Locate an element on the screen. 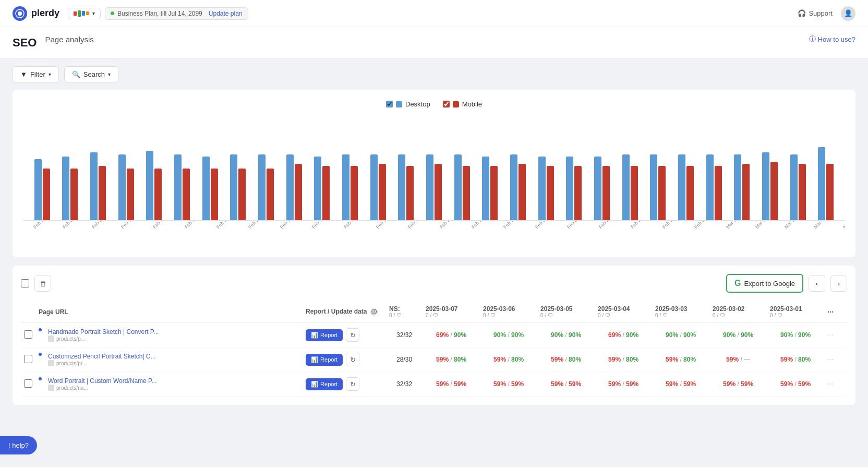  row-url-title: Customized Pencil Portrait Sketch| C... is located at coordinates (102, 356).